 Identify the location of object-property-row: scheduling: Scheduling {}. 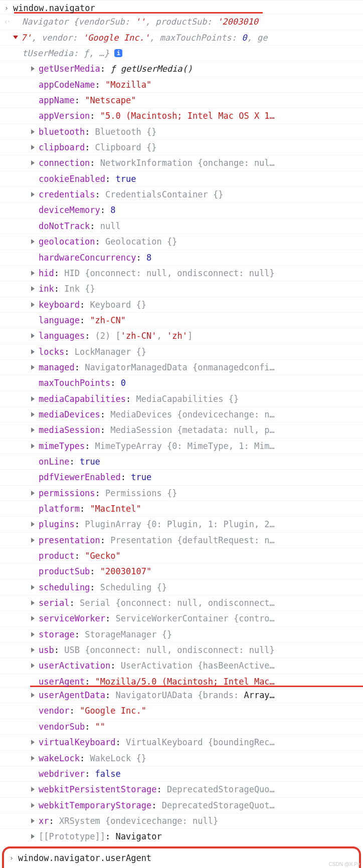
(182, 587).